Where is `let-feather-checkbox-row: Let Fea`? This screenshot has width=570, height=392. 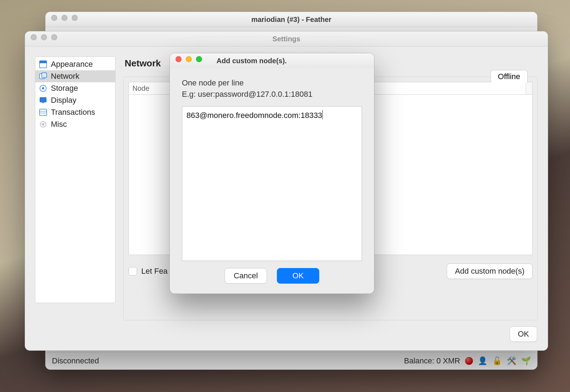 let-feather-checkbox-row: Let Fea is located at coordinates (148, 271).